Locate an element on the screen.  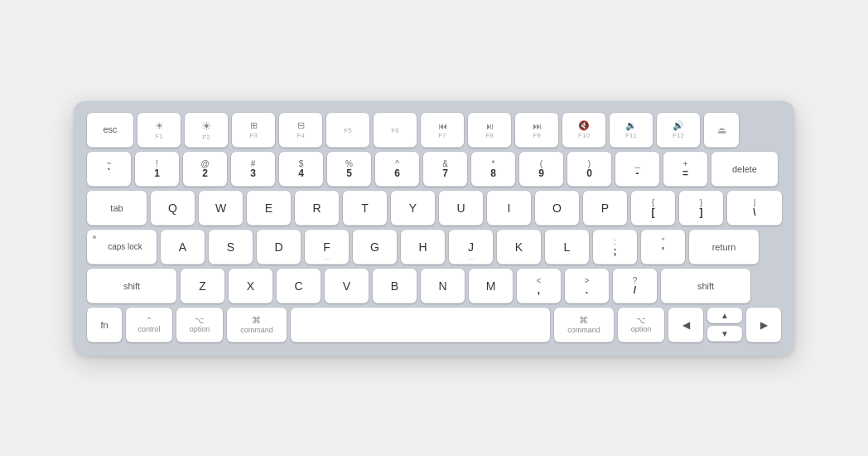
key-fn: fn is located at coordinates (104, 325).